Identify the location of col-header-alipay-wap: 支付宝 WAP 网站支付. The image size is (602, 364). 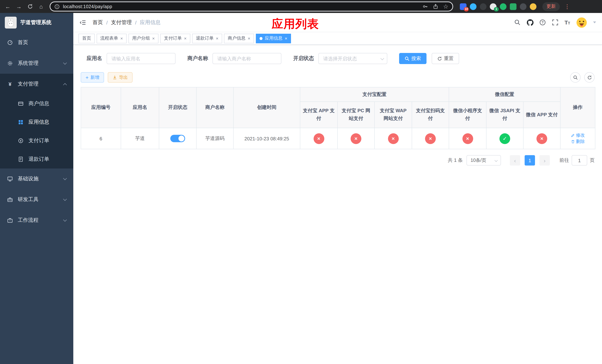
(393, 115).